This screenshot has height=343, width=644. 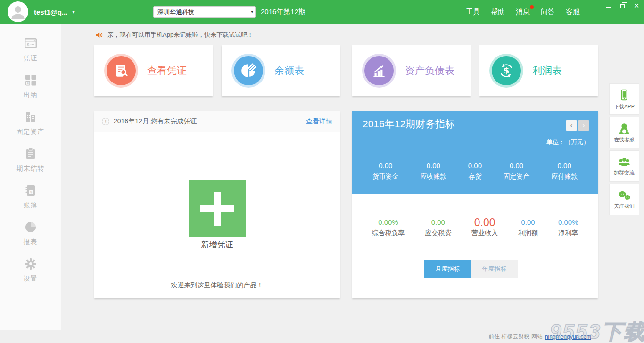 What do you see at coordinates (523, 11) in the screenshot?
I see `menu-messages-label: 消息` at bounding box center [523, 11].